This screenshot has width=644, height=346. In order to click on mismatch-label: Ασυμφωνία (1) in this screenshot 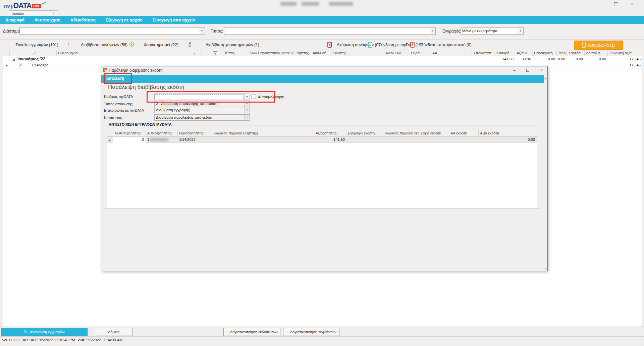, I will do `click(601, 45)`.